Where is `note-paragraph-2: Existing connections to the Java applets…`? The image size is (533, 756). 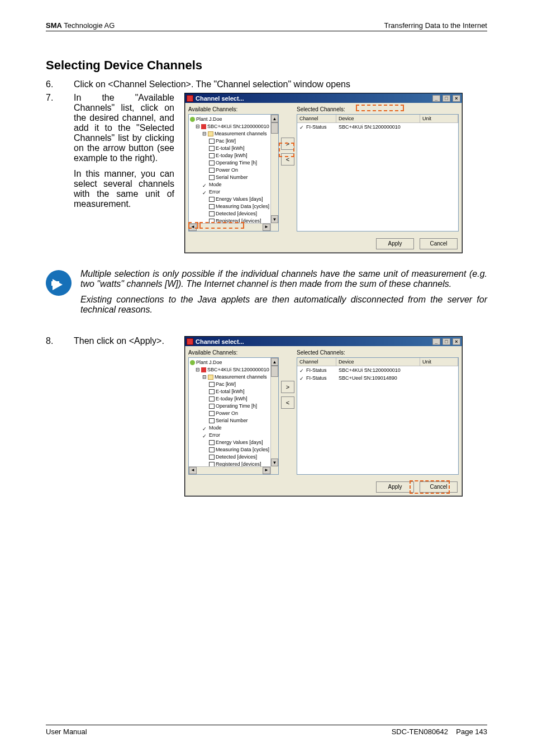 note-paragraph-2: Existing connections to the Java applets… is located at coordinates (284, 305).